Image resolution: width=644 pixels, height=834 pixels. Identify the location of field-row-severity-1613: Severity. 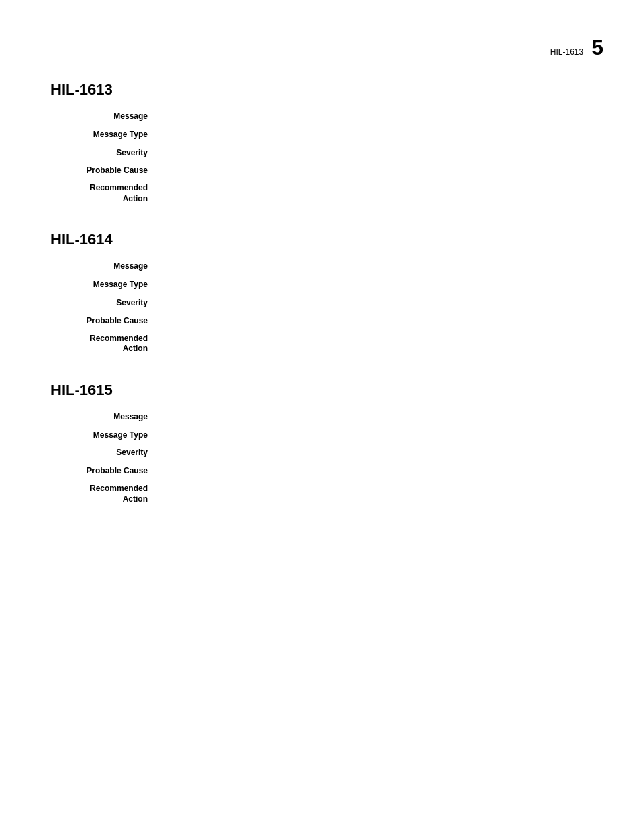
(322, 153).